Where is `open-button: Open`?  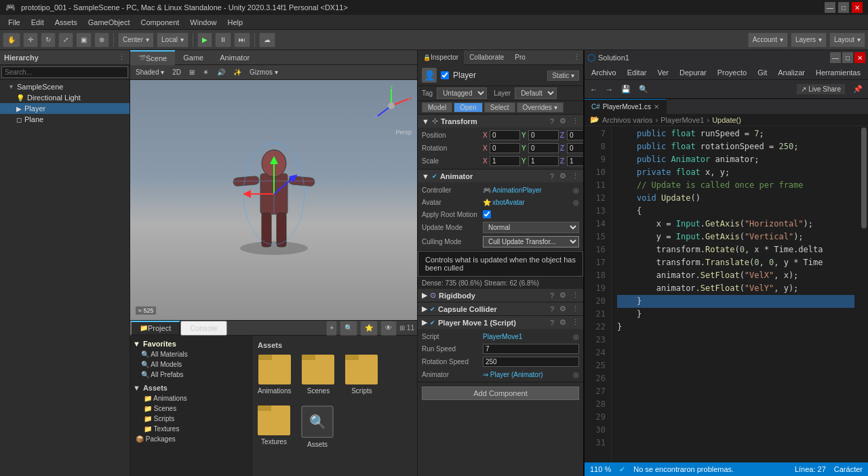 open-button: Open is located at coordinates (468, 107).